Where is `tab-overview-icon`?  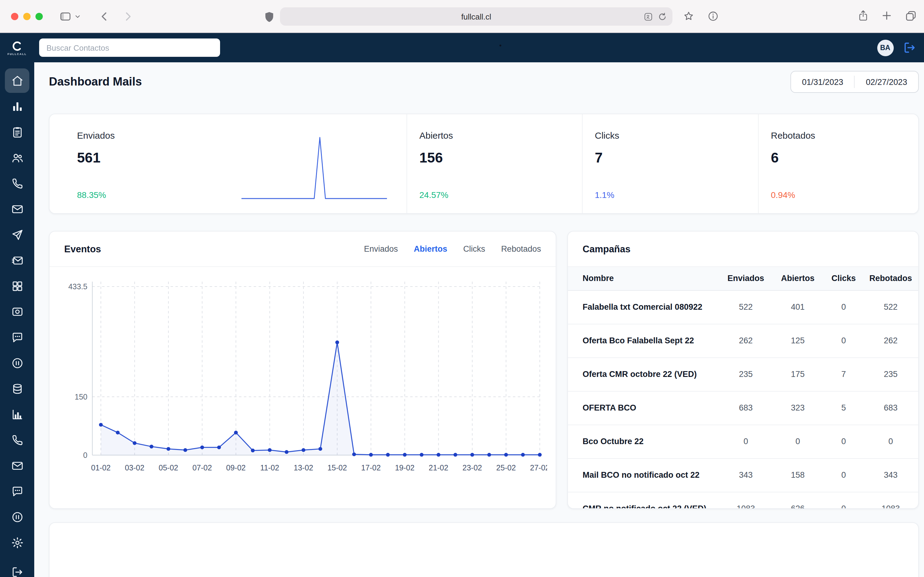 tab-overview-icon is located at coordinates (911, 16).